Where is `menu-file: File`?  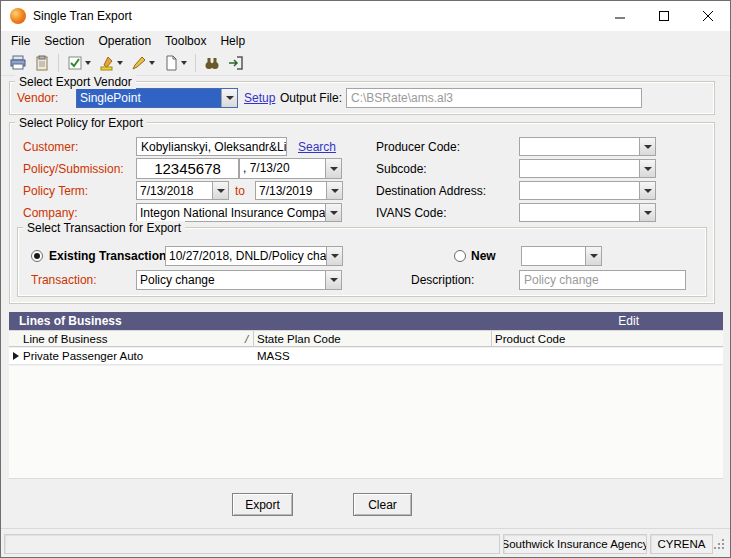
menu-file: File is located at coordinates (20, 41).